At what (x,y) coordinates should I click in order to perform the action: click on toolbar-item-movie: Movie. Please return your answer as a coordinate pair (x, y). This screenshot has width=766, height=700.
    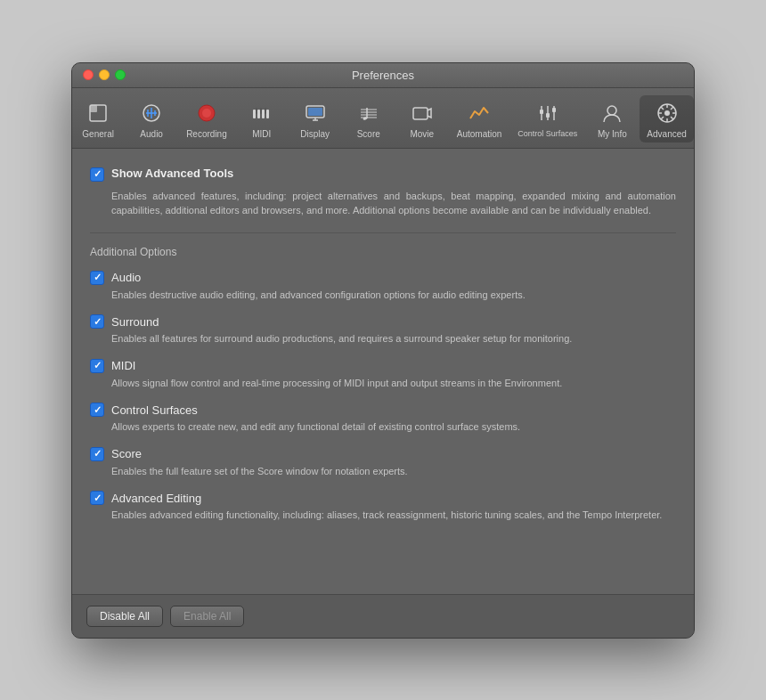
    Looking at the image, I should click on (422, 119).